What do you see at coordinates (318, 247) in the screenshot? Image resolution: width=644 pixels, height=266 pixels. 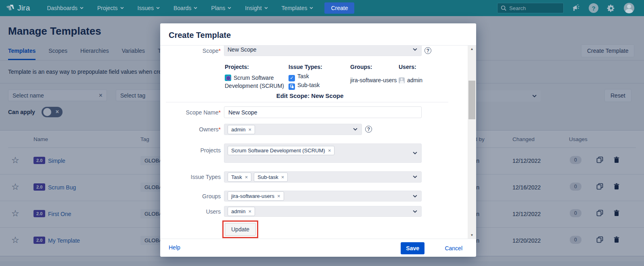 I see `modal-footer: Help Save Cancel` at bounding box center [318, 247].